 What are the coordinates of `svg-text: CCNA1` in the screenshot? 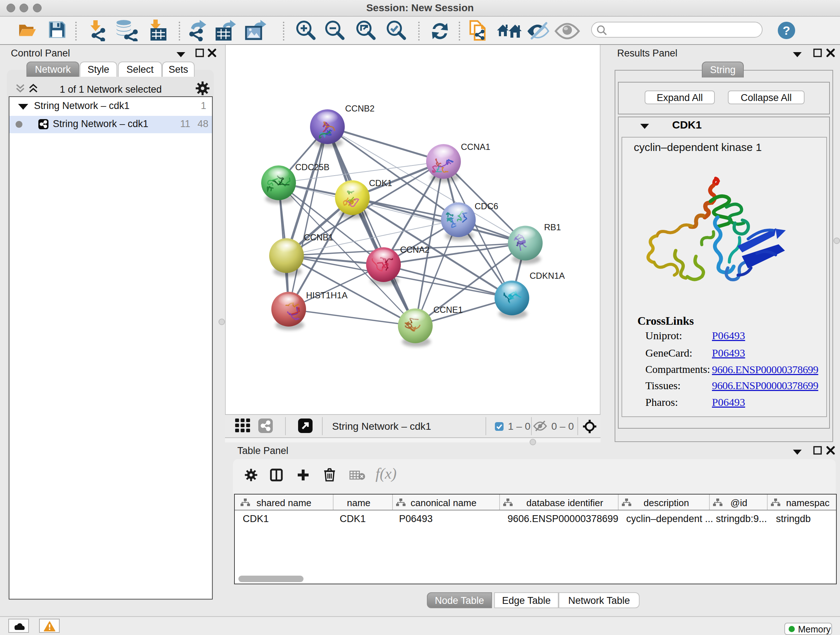 It's located at (475, 147).